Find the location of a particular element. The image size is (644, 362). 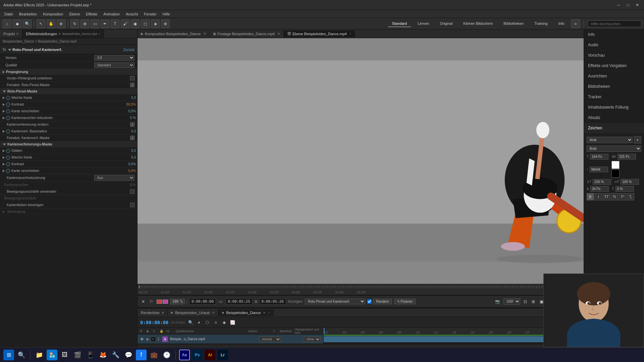

italic-btn: I is located at coordinates (598, 197).